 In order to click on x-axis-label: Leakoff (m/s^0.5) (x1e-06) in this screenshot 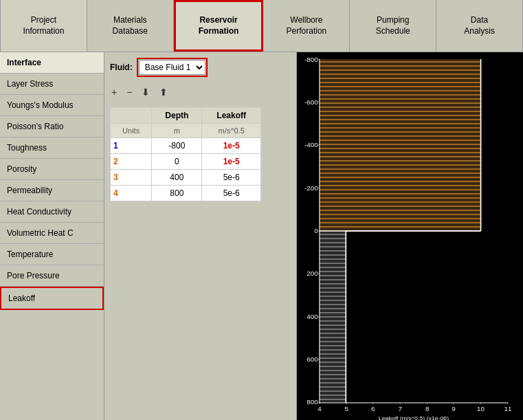, I will do `click(414, 417)`.